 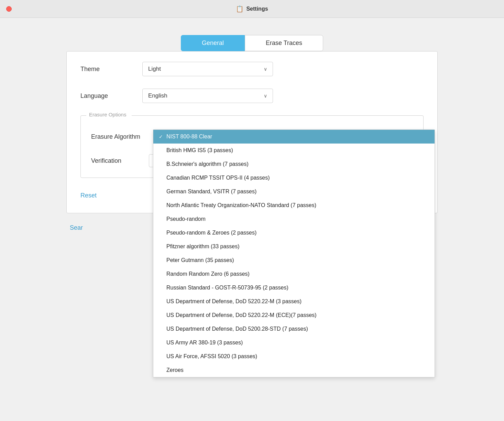 I want to click on language-row: Language English ∨, so click(x=252, y=96).